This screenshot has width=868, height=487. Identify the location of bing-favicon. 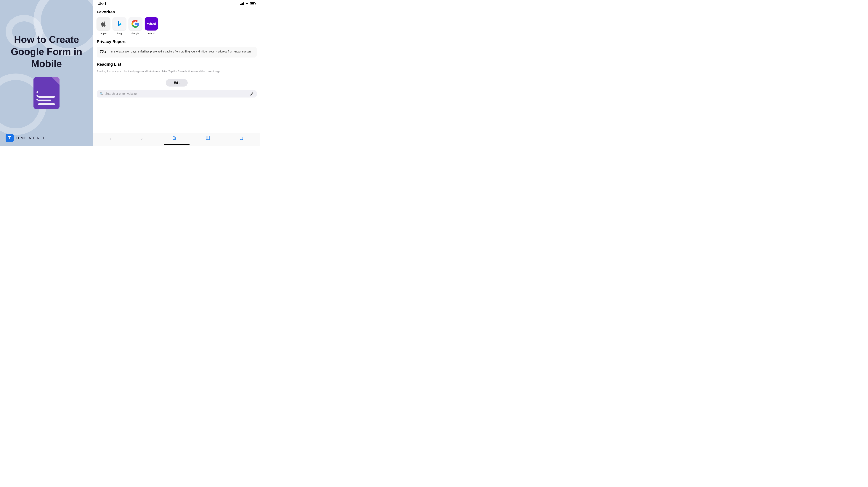
(119, 24).